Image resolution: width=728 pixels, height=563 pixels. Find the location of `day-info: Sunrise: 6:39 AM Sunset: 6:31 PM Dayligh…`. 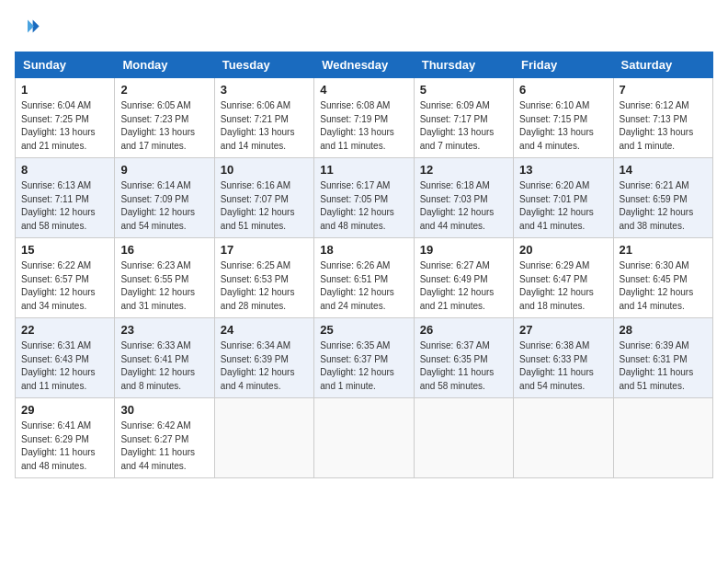

day-info: Sunrise: 6:39 AM Sunset: 6:31 PM Dayligh… is located at coordinates (664, 366).